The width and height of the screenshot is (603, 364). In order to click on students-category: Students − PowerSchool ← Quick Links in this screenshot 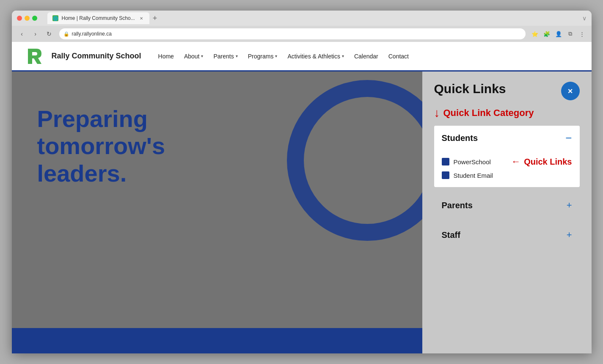, I will do `click(507, 157)`.